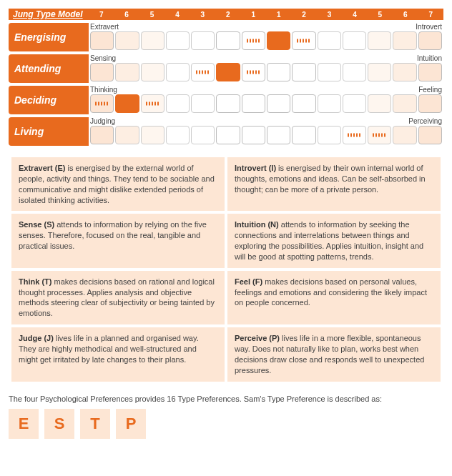 The height and width of the screenshot is (476, 452). I want to click on dimension-label: Living, so click(49, 132).